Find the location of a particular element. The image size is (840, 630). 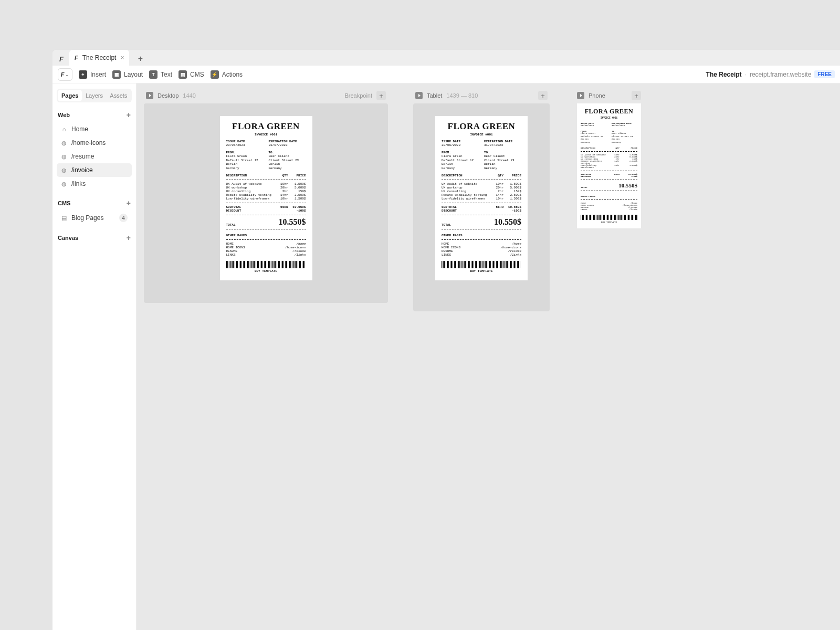

site-url: receipt.framer.website is located at coordinates (780, 75).